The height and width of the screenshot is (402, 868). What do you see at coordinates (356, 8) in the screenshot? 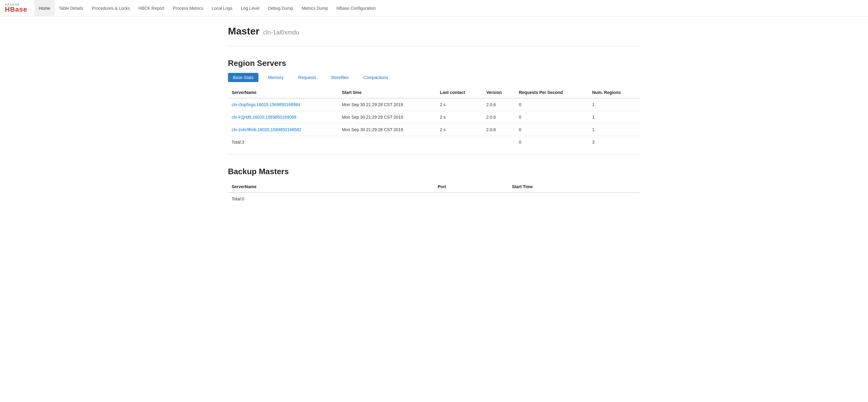
I see `nav-item-hbase-config: HBase Configuration` at bounding box center [356, 8].